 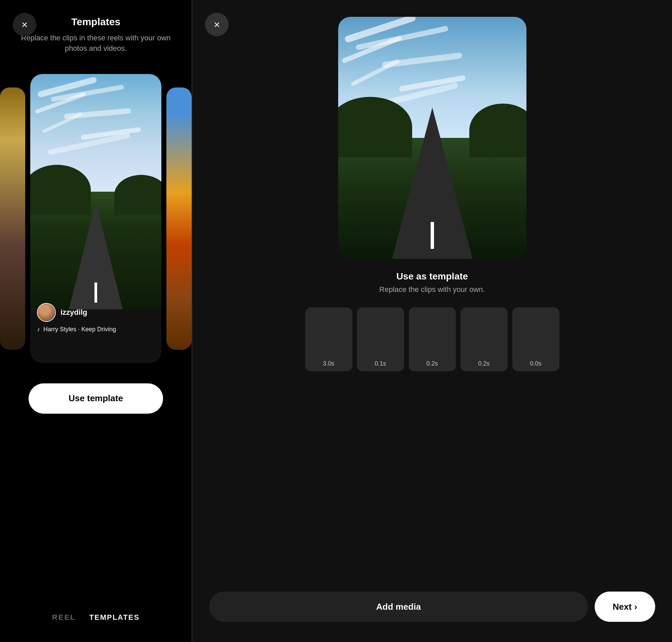 What do you see at coordinates (96, 292) in the screenshot?
I see `road-line` at bounding box center [96, 292].